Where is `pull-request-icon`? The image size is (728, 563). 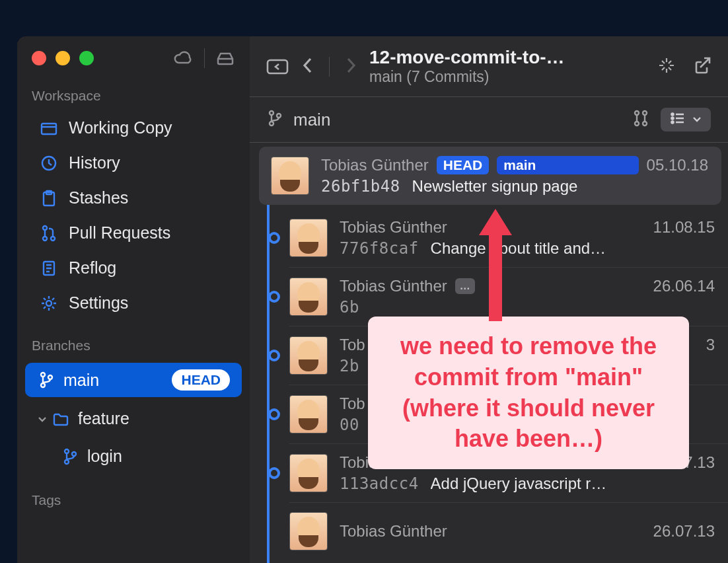
pull-request-icon is located at coordinates (49, 233).